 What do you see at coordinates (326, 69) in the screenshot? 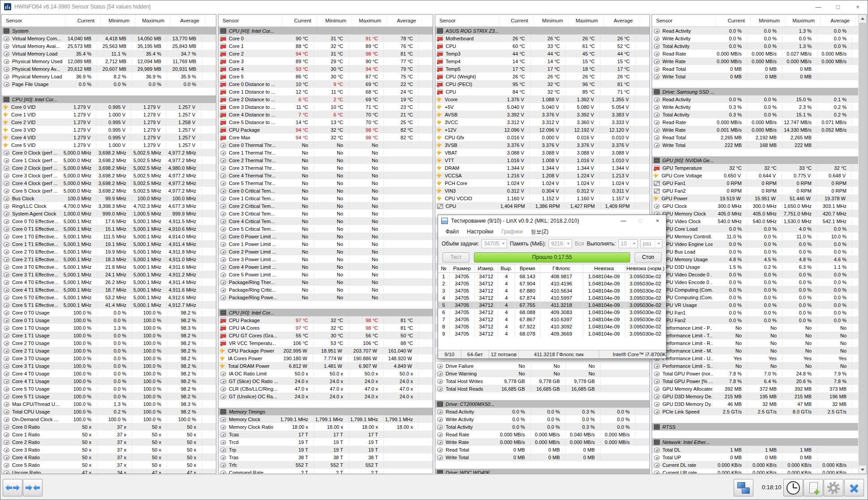
I see `sensor-row: Core 493 °C30 °C94 °C79 °C` at bounding box center [326, 69].